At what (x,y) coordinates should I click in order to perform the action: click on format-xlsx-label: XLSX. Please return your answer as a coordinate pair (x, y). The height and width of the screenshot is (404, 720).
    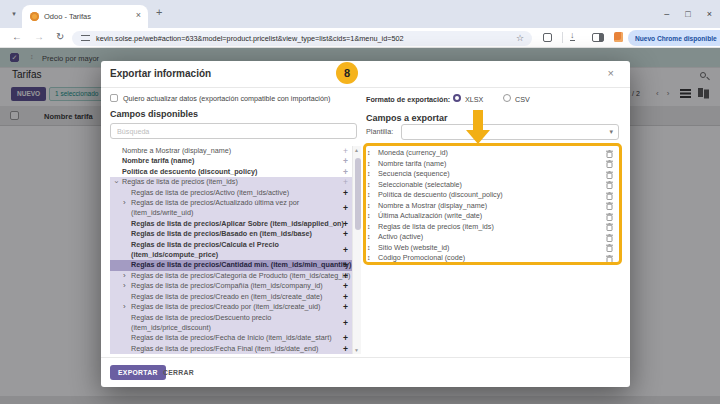
    Looking at the image, I should click on (474, 100).